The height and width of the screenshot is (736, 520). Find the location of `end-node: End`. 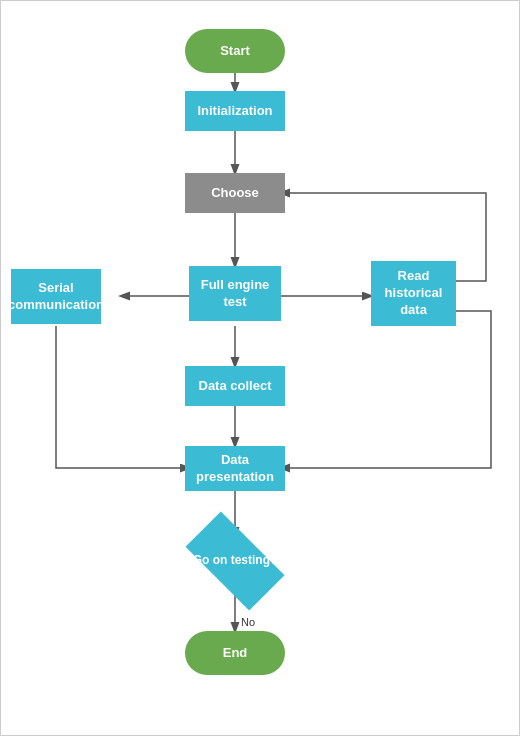

end-node: End is located at coordinates (235, 653).